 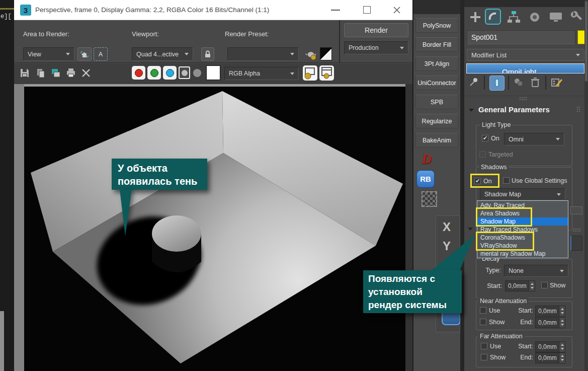 What do you see at coordinates (536, 271) in the screenshot?
I see `decay-type-dropdown: None` at bounding box center [536, 271].